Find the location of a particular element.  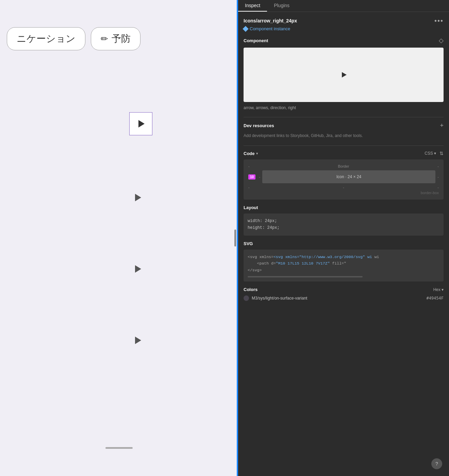

preview-arrow-icon is located at coordinates (344, 75).